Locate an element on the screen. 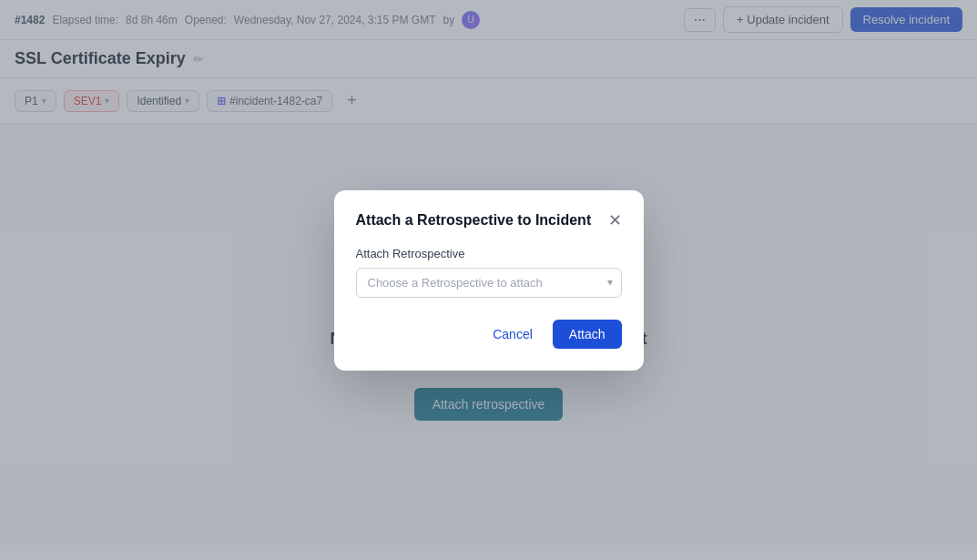 This screenshot has height=560, width=977. retrospective-select: Choose a Retrospective to attach is located at coordinates (489, 282).